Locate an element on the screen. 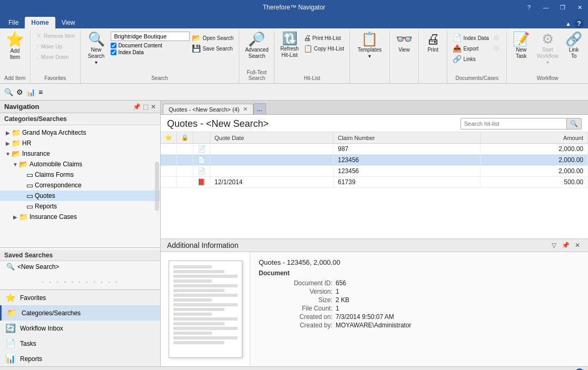 The image size is (588, 370). bottom-nav-tasks: 📄 Tasks is located at coordinates (80, 343).